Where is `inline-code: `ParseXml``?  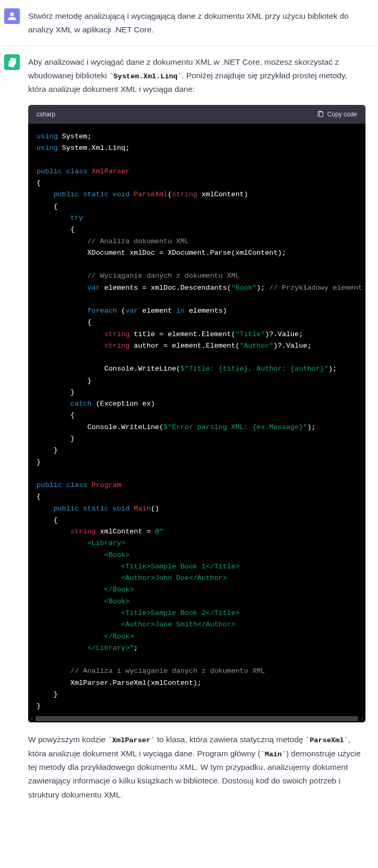 inline-code: `ParseXml` is located at coordinates (327, 740).